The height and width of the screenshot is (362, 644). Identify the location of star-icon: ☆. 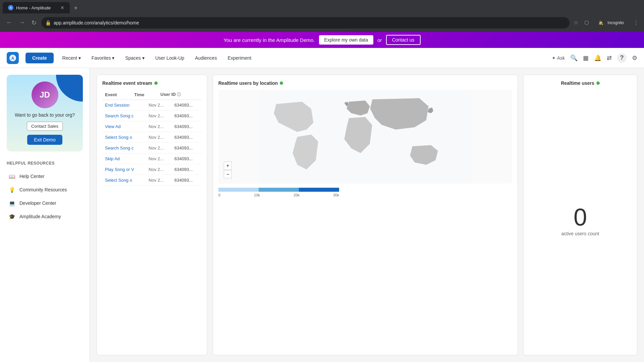
(576, 23).